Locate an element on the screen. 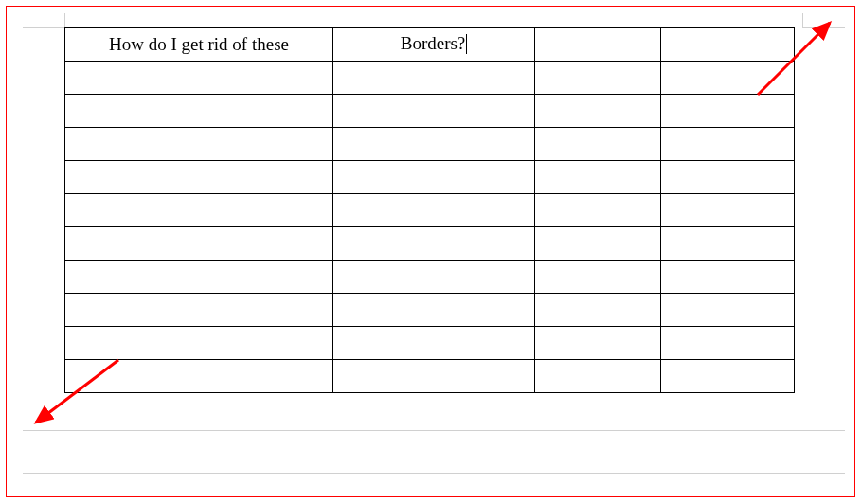 The width and height of the screenshot is (862, 504). table-cell: How do I get rid of these is located at coordinates (199, 45).